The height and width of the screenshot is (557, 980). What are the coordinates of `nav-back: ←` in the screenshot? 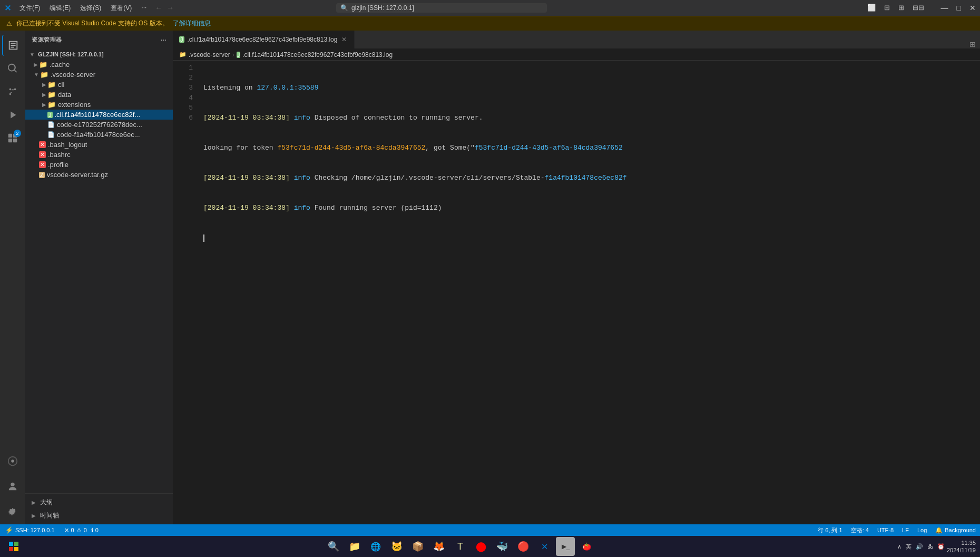 It's located at (159, 8).